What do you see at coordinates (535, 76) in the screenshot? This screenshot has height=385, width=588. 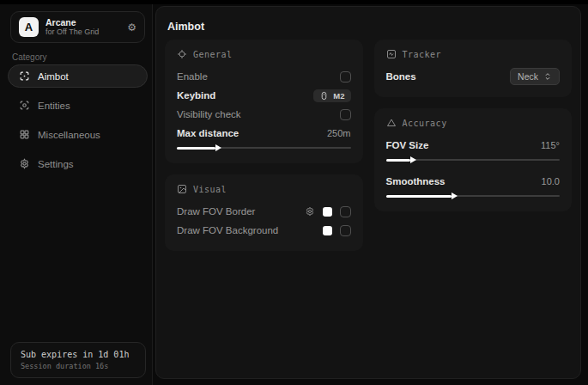 I see `bones-select: Neck` at bounding box center [535, 76].